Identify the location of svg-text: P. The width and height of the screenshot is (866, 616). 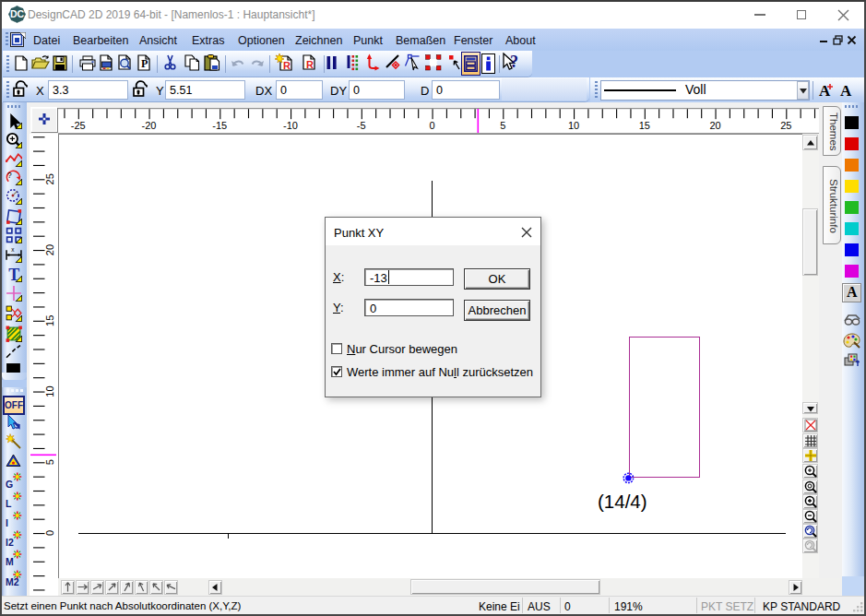
(144, 64).